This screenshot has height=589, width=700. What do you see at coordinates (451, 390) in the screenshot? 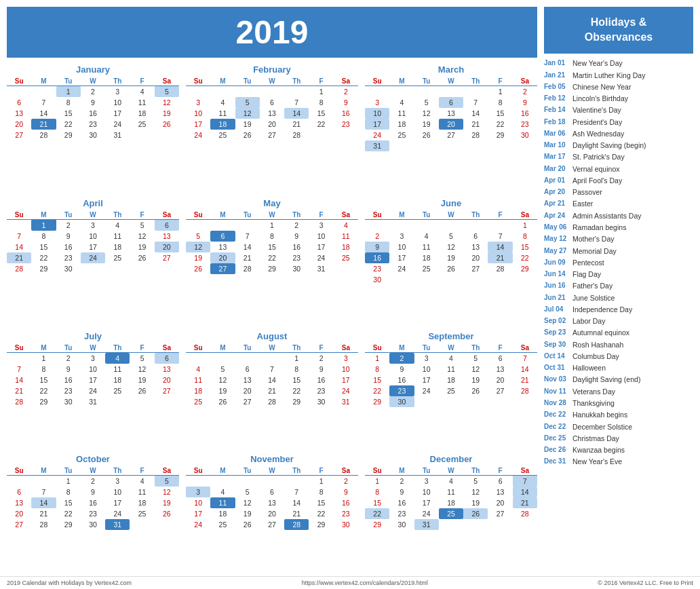
I see `month-september: SeptemberSuMTuWThFSa12345678910111213141…` at bounding box center [451, 390].